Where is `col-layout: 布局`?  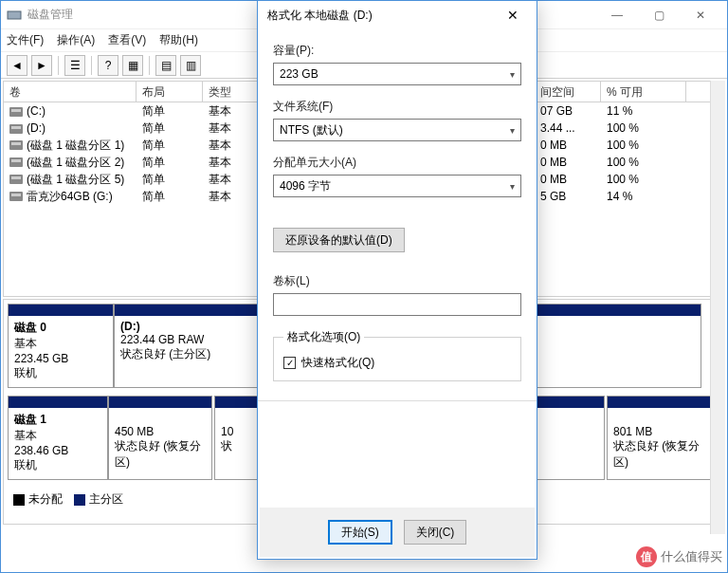
col-layout: 布局 is located at coordinates (170, 91).